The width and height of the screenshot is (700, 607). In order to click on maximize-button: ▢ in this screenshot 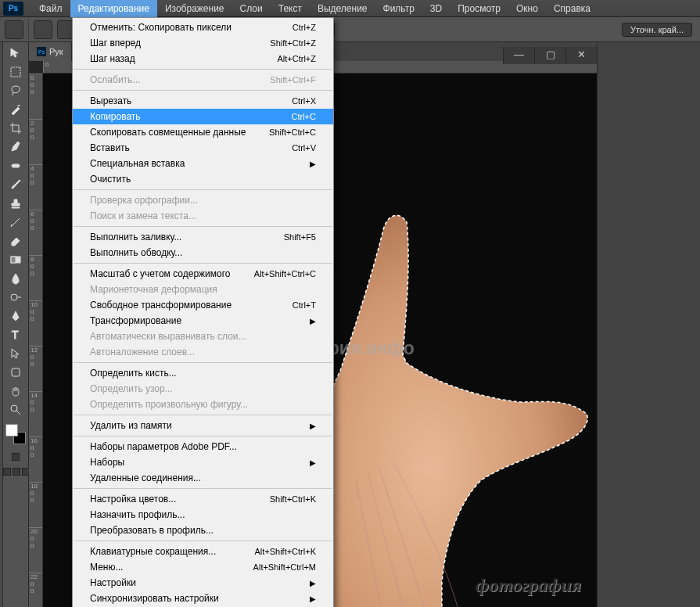, I will do `click(550, 56)`.